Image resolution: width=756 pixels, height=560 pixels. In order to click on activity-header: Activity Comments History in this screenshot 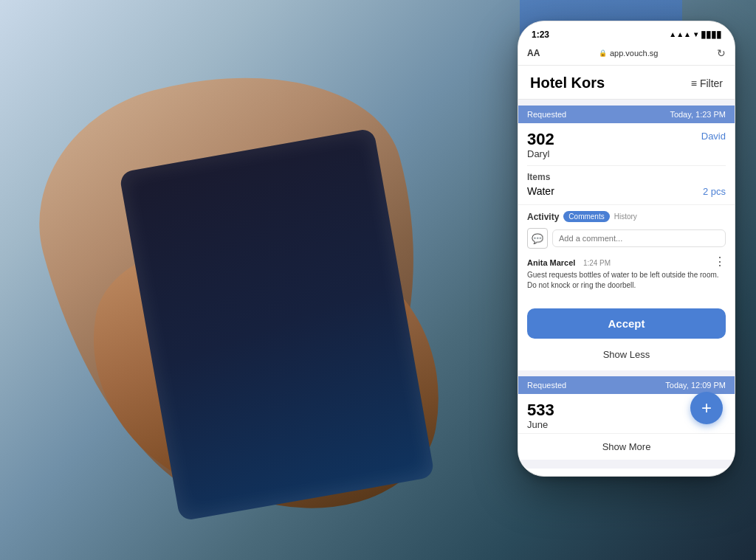, I will do `click(626, 217)`.